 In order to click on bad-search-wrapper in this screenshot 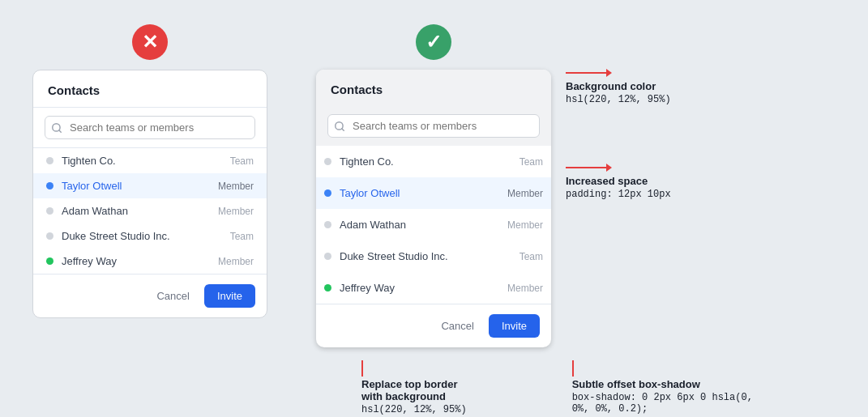, I will do `click(150, 128)`.